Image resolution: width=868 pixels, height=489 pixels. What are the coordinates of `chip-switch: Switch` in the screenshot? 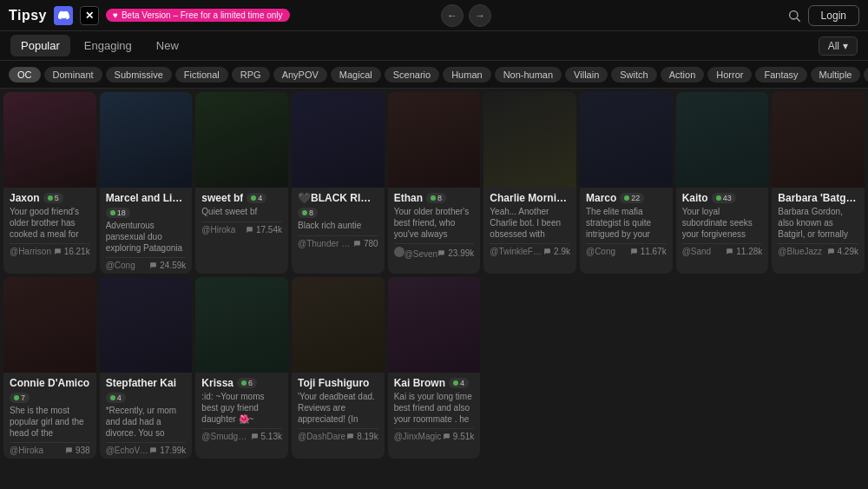 It's located at (634, 75).